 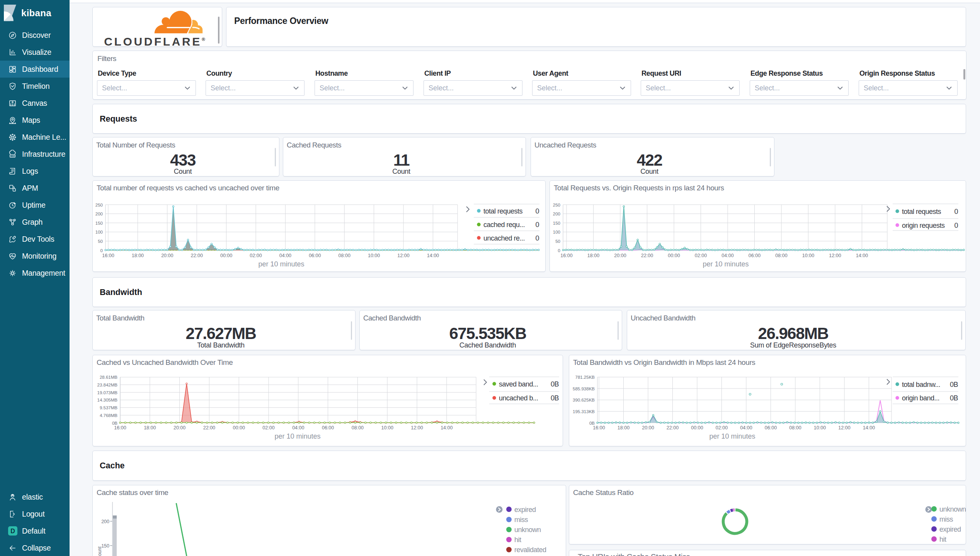 What do you see at coordinates (584, 389) in the screenshot?
I see `svg-text: 585.938KB` at bounding box center [584, 389].